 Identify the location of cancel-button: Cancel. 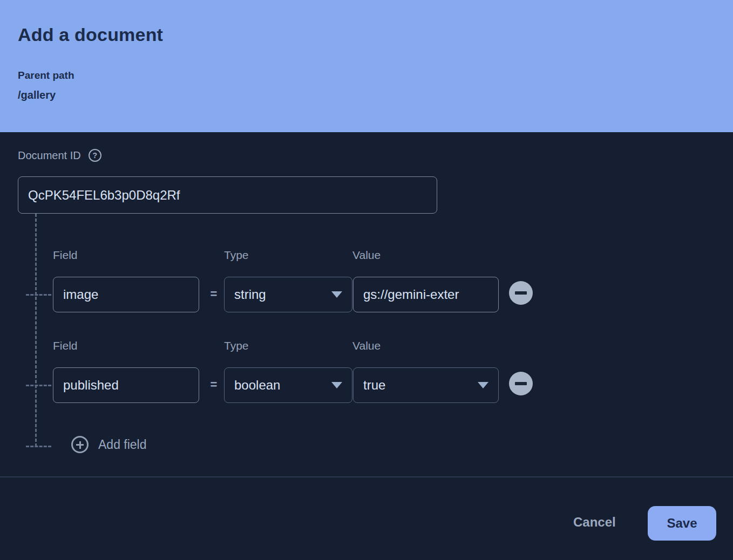
(595, 522).